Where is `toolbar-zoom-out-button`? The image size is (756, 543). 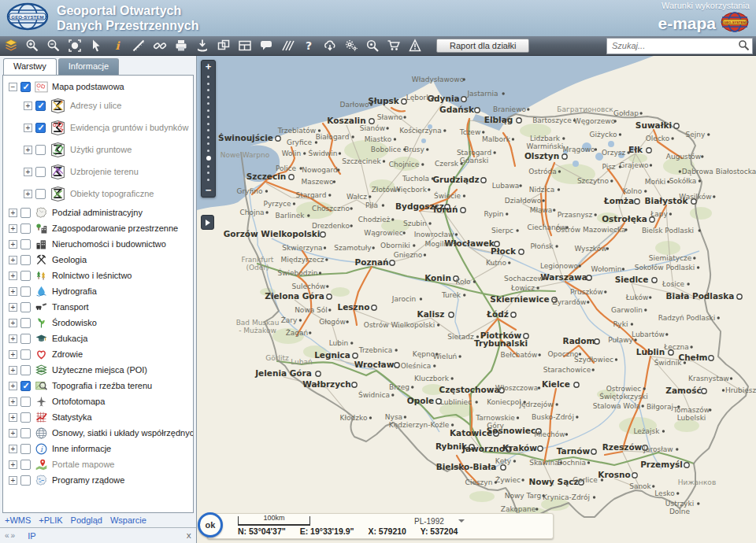
toolbar-zoom-out-button is located at coordinates (54, 46).